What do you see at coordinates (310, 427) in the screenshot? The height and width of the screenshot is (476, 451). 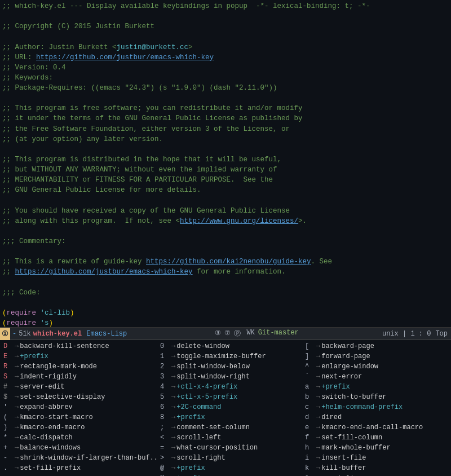 I see `popup-key: e` at bounding box center [310, 427].